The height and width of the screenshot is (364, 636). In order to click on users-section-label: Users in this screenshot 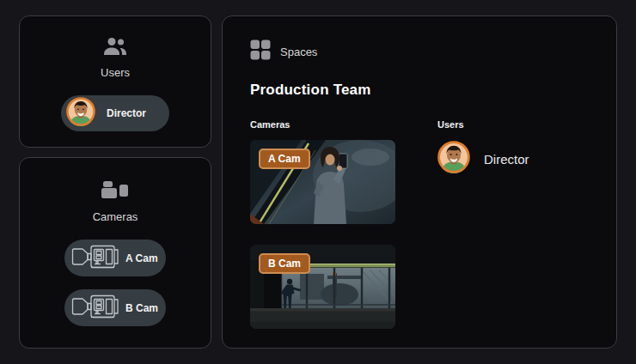, I will do `click(483, 124)`.